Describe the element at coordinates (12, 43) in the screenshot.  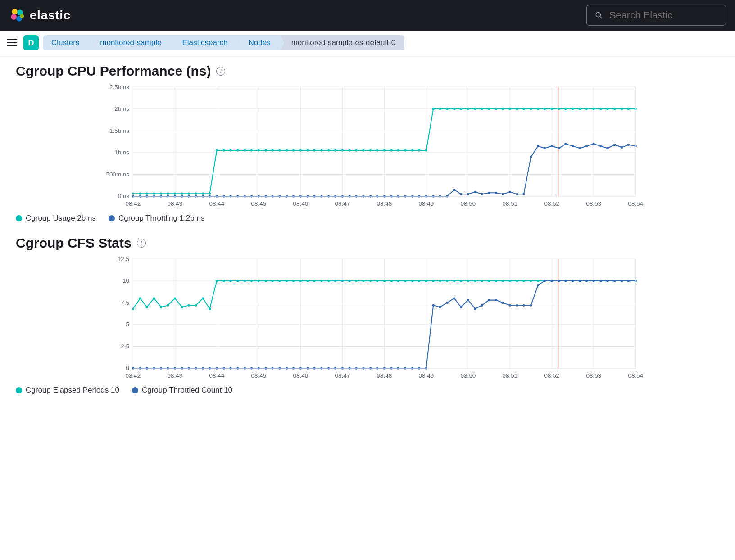
I see `menu-toggle-icon` at that location.